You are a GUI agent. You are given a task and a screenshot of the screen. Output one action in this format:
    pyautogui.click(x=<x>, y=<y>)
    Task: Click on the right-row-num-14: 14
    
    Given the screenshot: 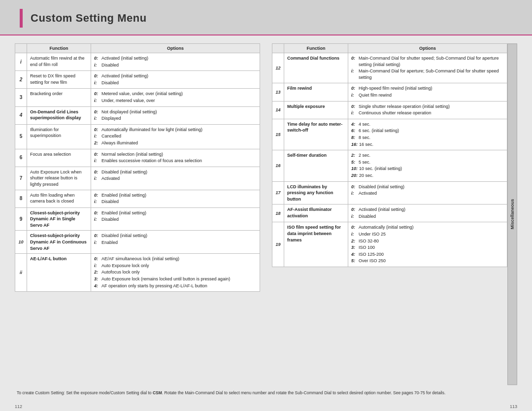 What is the action you would take?
    pyautogui.click(x=278, y=110)
    